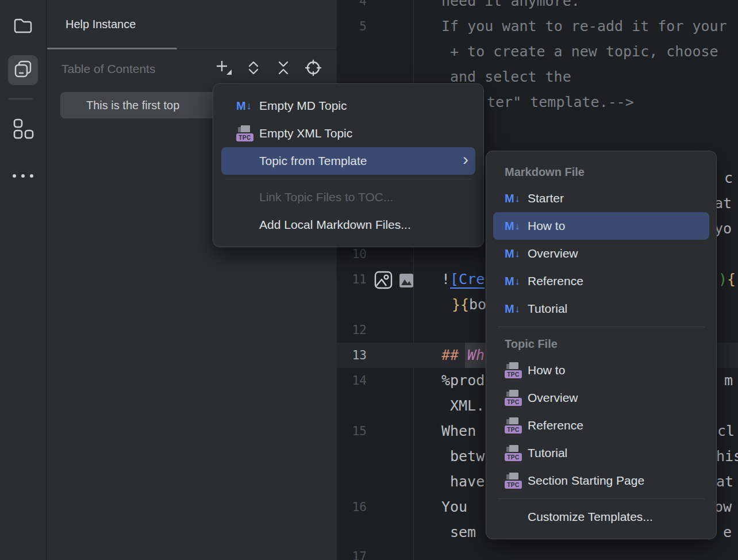 The image size is (738, 560). What do you see at coordinates (348, 197) in the screenshot?
I see `menu-item-link-topic-files-to-toc: Link Topic Files to TOC...` at bounding box center [348, 197].